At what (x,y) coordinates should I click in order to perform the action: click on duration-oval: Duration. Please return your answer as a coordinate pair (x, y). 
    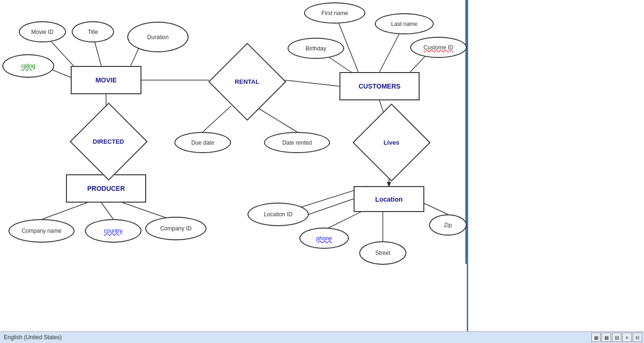
    Looking at the image, I should click on (158, 37).